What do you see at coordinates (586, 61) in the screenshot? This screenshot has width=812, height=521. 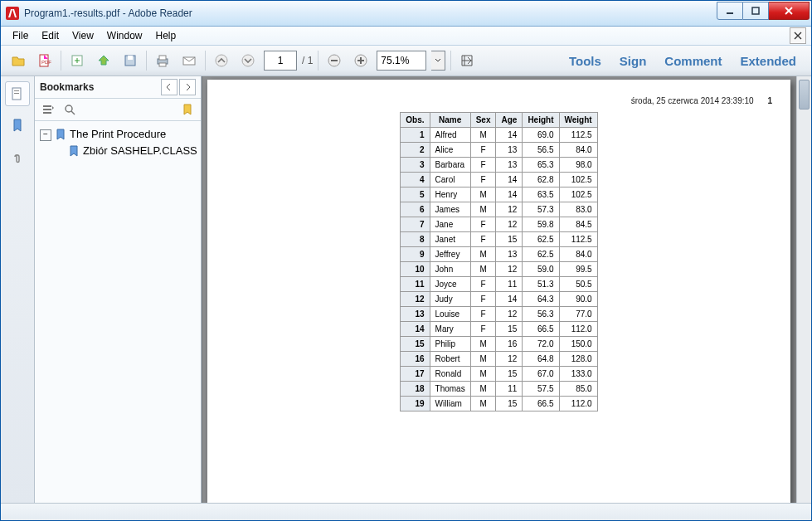 I see `tab-tools: Tools` at bounding box center [586, 61].